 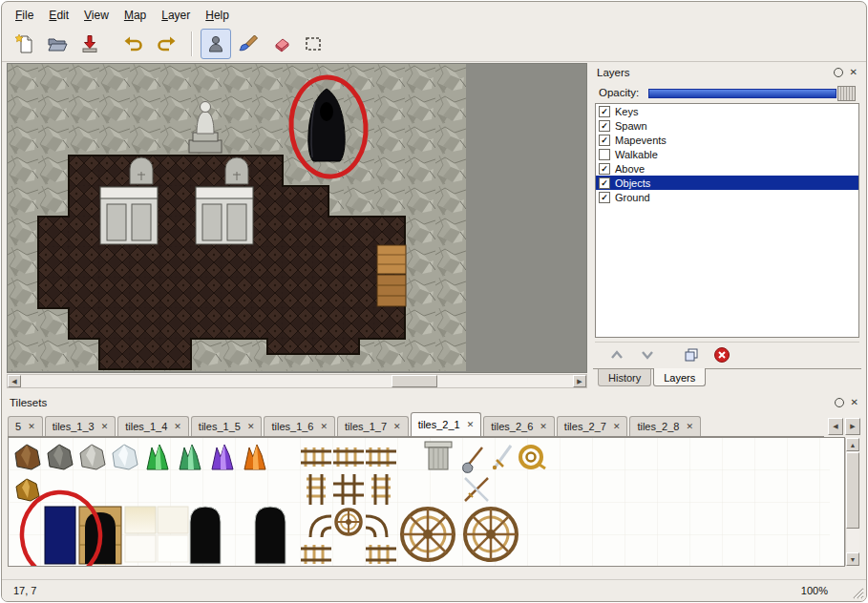 I want to click on scroll-down-icon: ▼, so click(x=853, y=559).